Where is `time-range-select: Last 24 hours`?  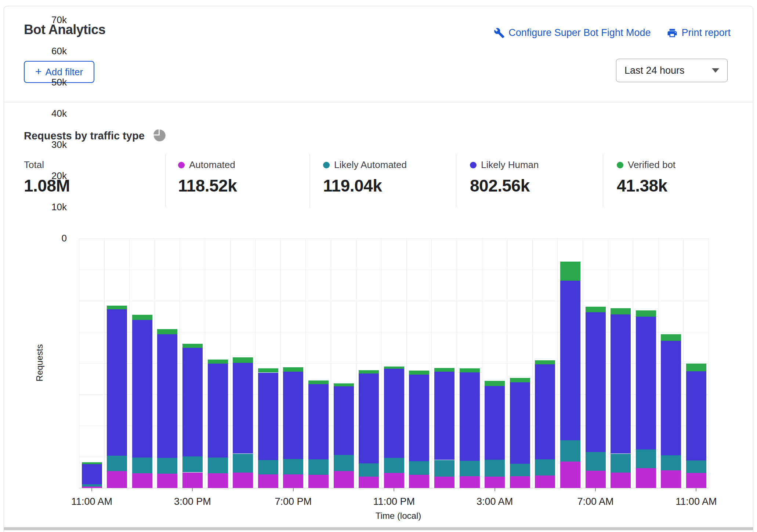 time-range-select: Last 24 hours is located at coordinates (672, 70).